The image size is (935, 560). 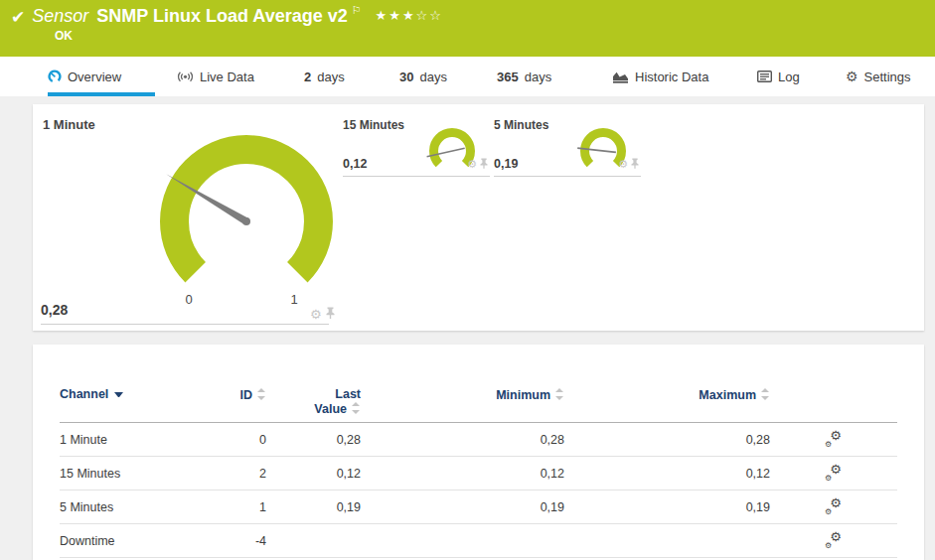 What do you see at coordinates (463, 399) in the screenshot?
I see `col-header-minimum: Minimum` at bounding box center [463, 399].